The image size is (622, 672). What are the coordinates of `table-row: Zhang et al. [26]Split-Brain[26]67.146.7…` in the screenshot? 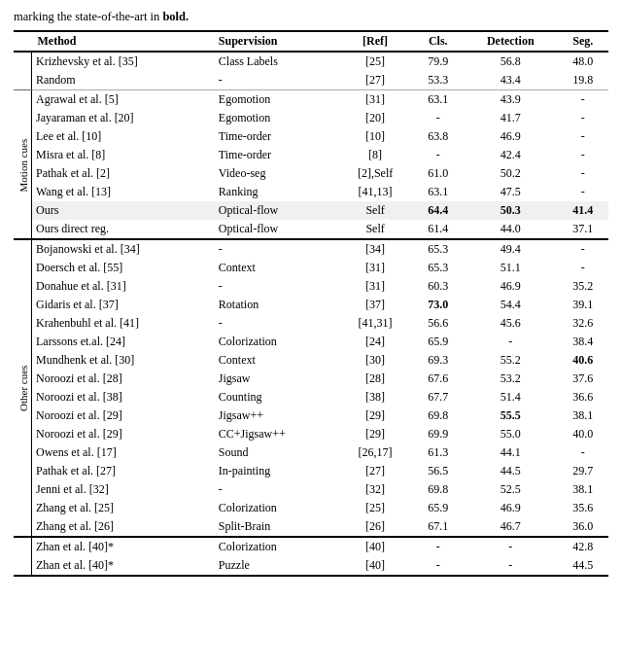 It's located at (311, 527).